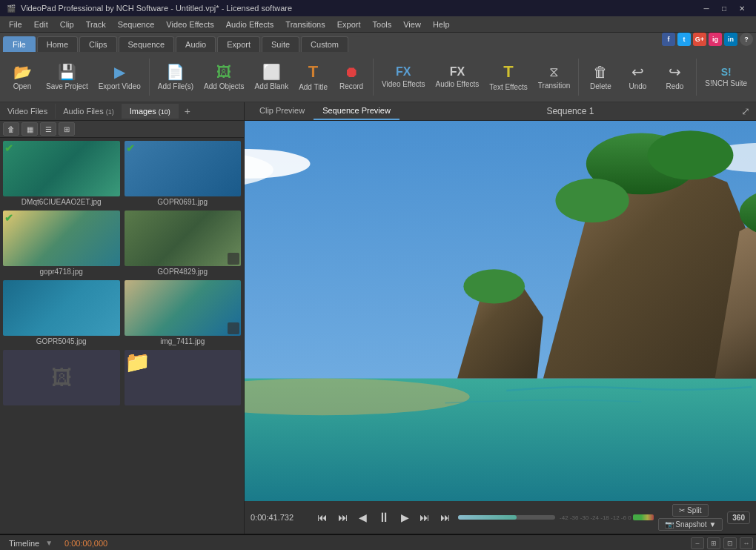  Describe the element at coordinates (120, 77) in the screenshot. I see `export-video-button: ▶ Export Video` at that location.